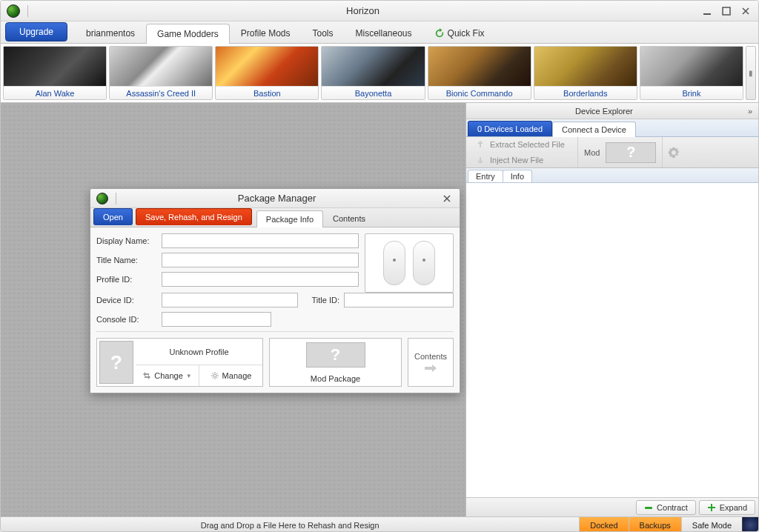 The height and width of the screenshot is (532, 759). What do you see at coordinates (655, 525) in the screenshot?
I see `backups-button: Backups` at bounding box center [655, 525].